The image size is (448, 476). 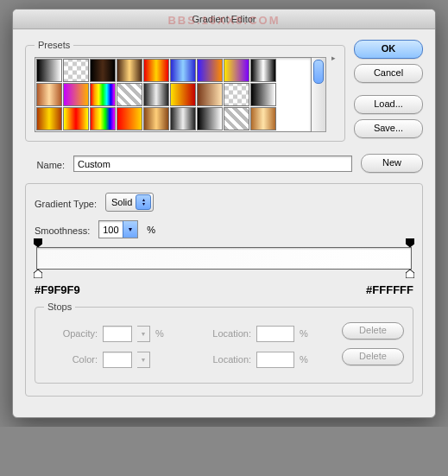 I want to click on opacity-unit: %, so click(x=160, y=333).